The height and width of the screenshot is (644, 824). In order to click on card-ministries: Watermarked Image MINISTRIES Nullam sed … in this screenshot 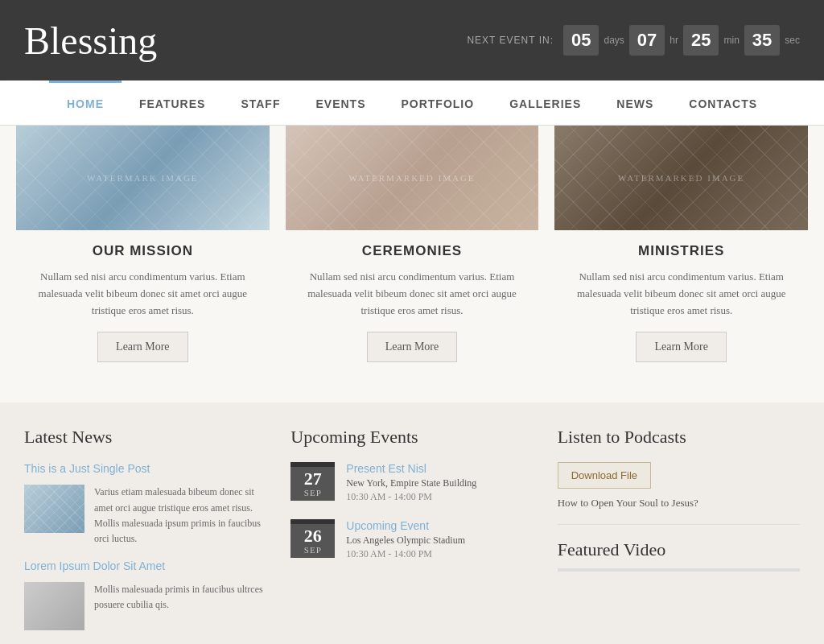, I will do `click(681, 252)`.